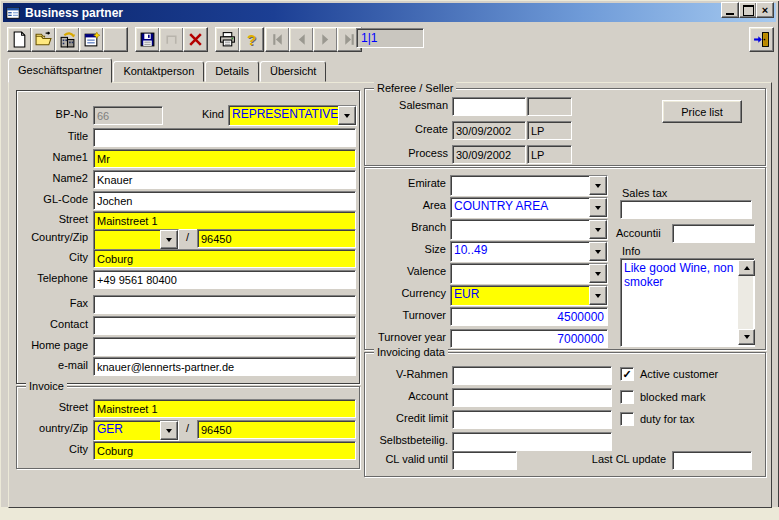 The width and height of the screenshot is (779, 520). I want to click on cl-valid-until-field, so click(484, 460).